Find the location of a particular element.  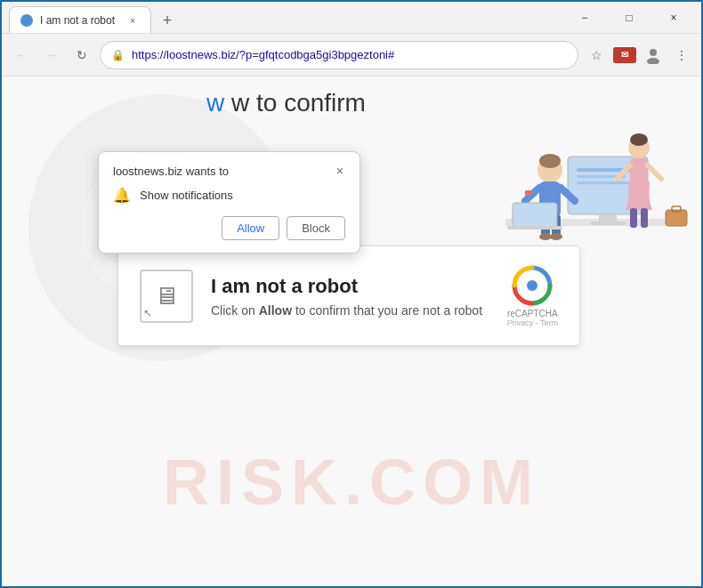

popup-title: loostnews.biz wants to is located at coordinates (171, 171).